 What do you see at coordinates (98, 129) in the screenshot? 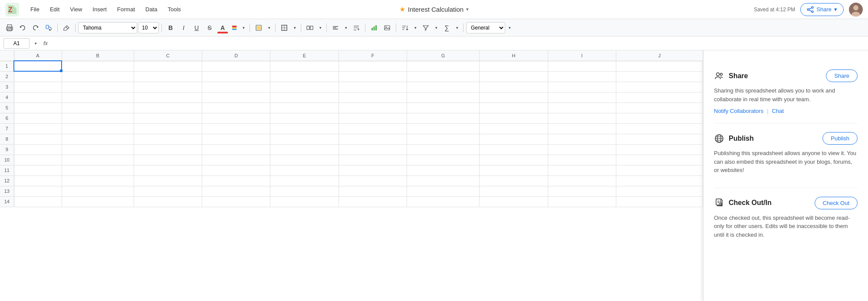
I see `cell-r7-c1` at bounding box center [98, 129].